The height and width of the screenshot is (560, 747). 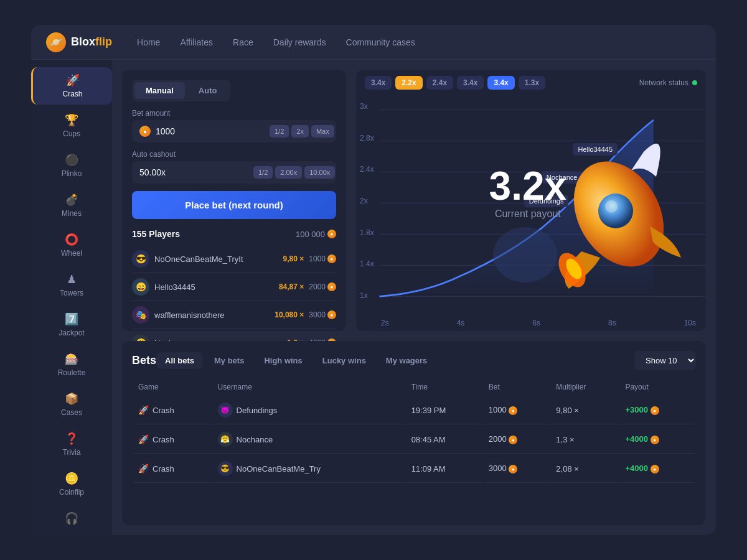 What do you see at coordinates (320, 172) in the screenshot?
I see `cashout-10x-btn: 10.00x` at bounding box center [320, 172].